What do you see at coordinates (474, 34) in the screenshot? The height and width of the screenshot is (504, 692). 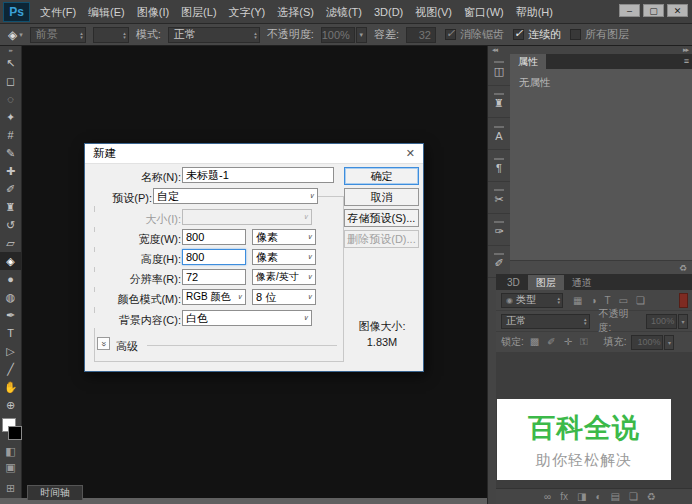 I see `anti-alias-checkbox: 消除锯齿` at bounding box center [474, 34].